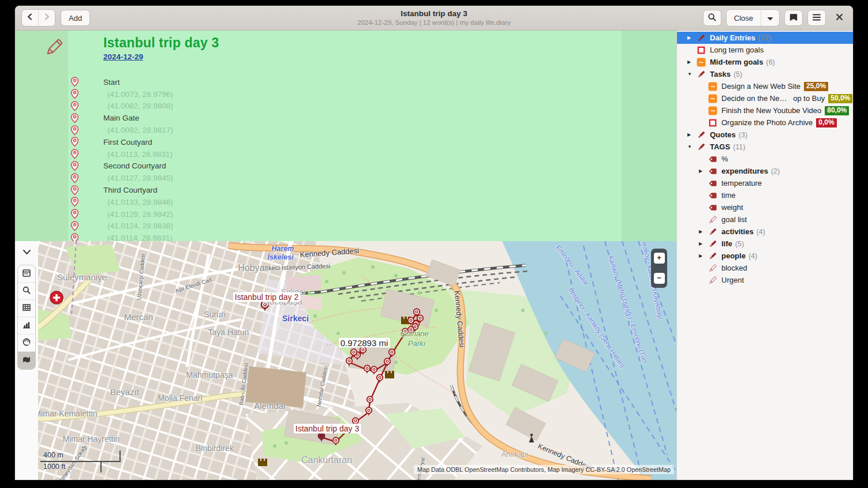 Image resolution: width=868 pixels, height=488 pixels. Describe the element at coordinates (723, 135) in the screenshot. I see `tree-item-label: Quotes` at that location.